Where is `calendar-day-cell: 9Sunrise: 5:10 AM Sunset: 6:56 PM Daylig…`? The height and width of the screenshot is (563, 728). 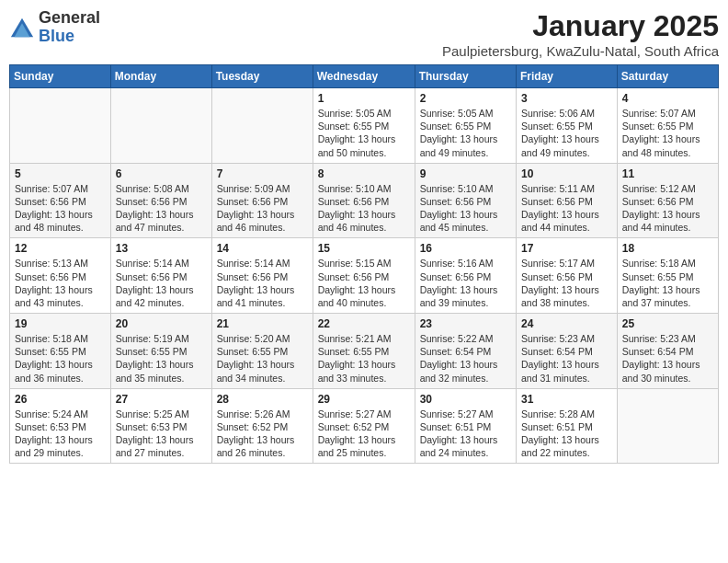 calendar-day-cell: 9Sunrise: 5:10 AM Sunset: 6:56 PM Daylig… is located at coordinates (465, 201).